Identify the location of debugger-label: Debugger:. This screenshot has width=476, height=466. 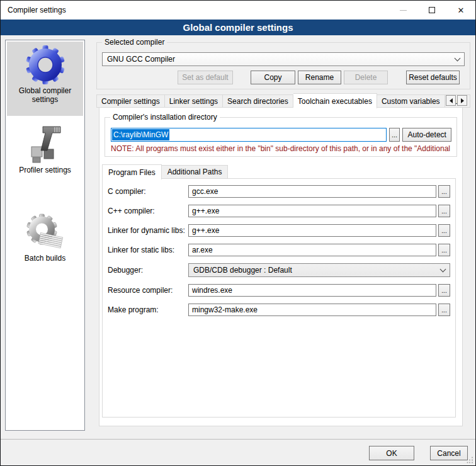
(148, 270).